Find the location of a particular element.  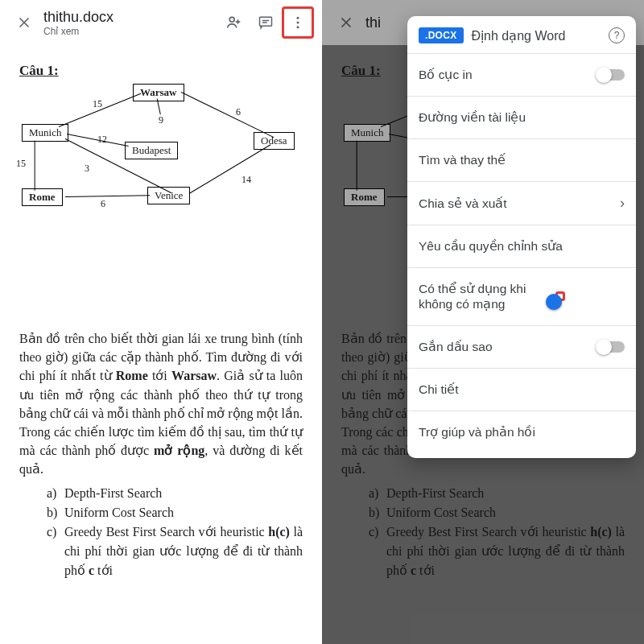

doc-subtitle: Chỉ xem is located at coordinates (130, 31).